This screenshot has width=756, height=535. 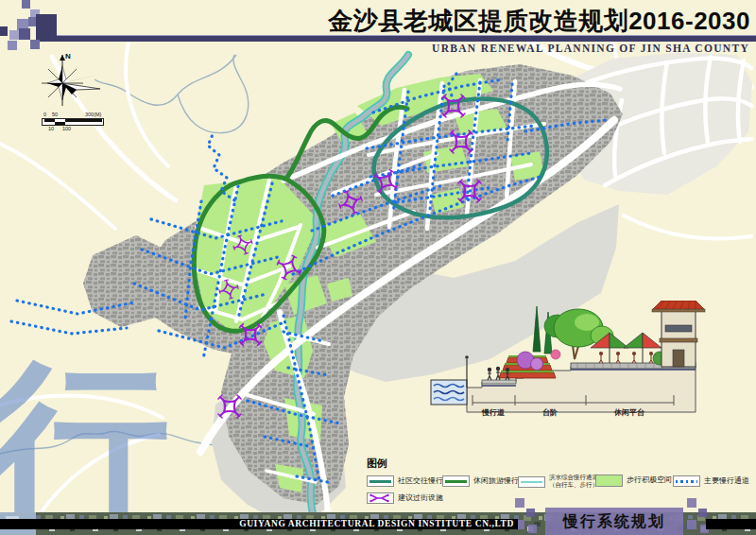 What do you see at coordinates (539, 21) in the screenshot?
I see `page-title: 金沙县老城区提质改造规划2016-2030` at bounding box center [539, 21].